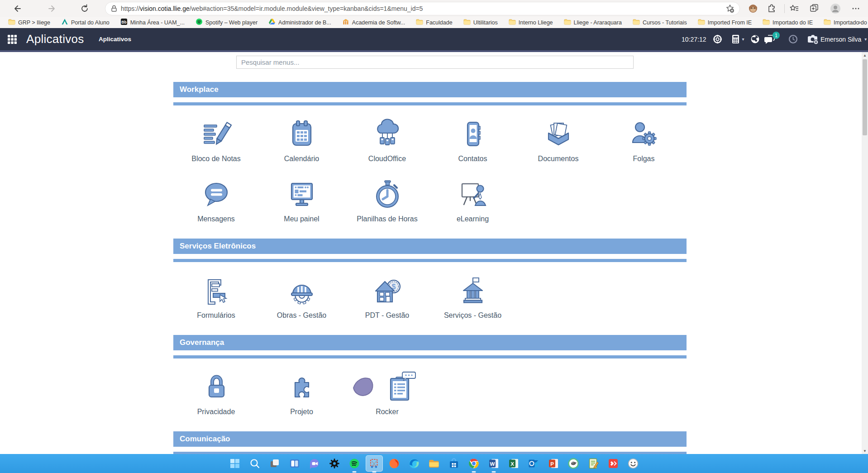  Describe the element at coordinates (301, 206) in the screenshot. I see `app-tile-meu-painel: Meu painel` at that location.